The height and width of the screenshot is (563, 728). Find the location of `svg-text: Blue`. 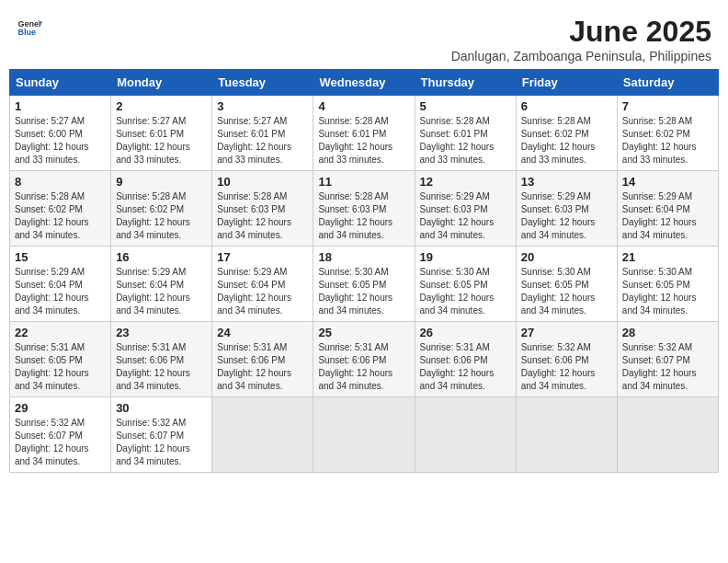

svg-text: Blue is located at coordinates (27, 32).